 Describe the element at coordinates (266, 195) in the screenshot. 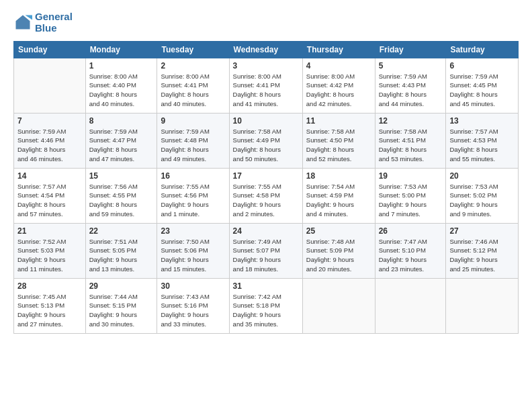

I see `week-row-3: 14Sunrise: 7:57 AM Sunset: 4:54 PM Dayli…` at that location.